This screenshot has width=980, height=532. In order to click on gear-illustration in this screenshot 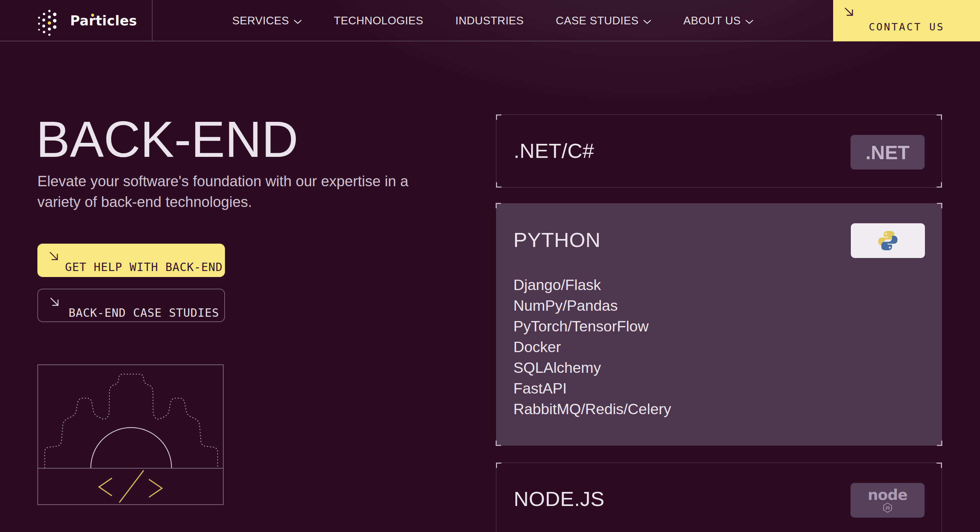, I will do `click(130, 416)`.